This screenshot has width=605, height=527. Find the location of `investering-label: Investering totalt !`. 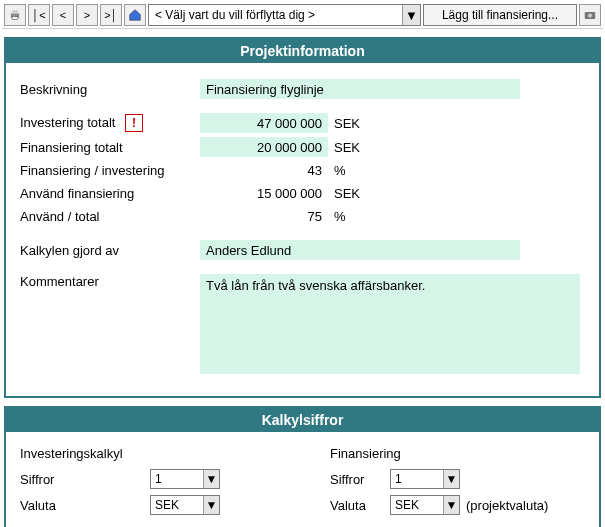

investering-label: Investering totalt ! is located at coordinates (110, 123).